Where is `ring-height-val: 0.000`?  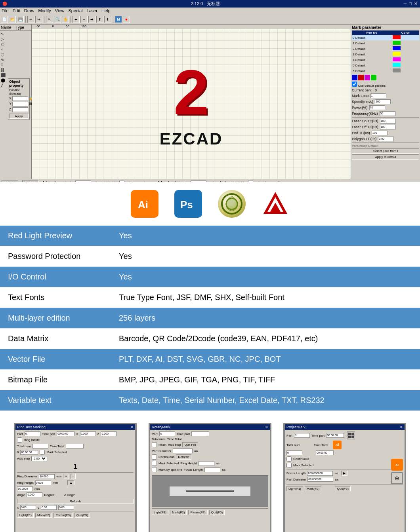
ring-height-val: 0.000 is located at coordinates (43, 483).